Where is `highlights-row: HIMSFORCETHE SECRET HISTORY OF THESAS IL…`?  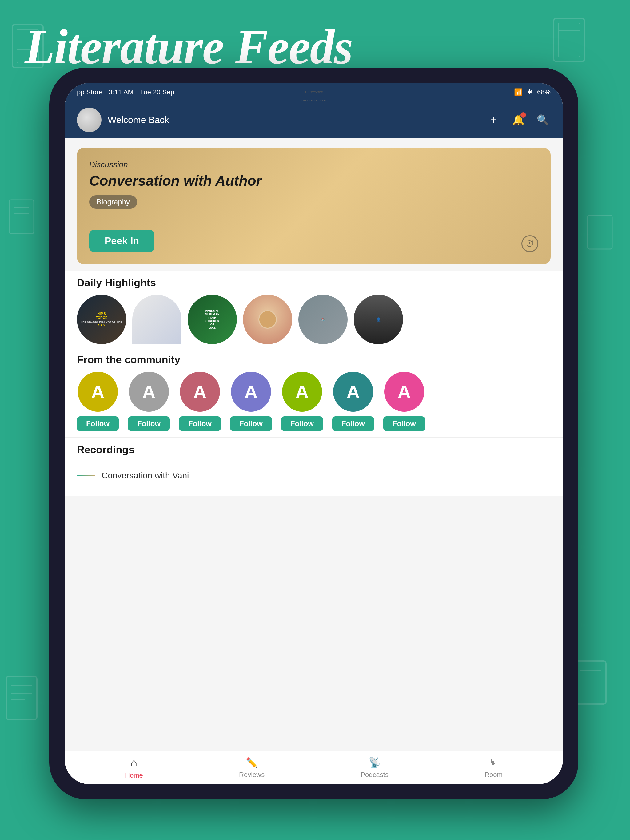 highlights-row: HIMSFORCETHE SECRET HISTORY OF THESAS IL… is located at coordinates (314, 319).